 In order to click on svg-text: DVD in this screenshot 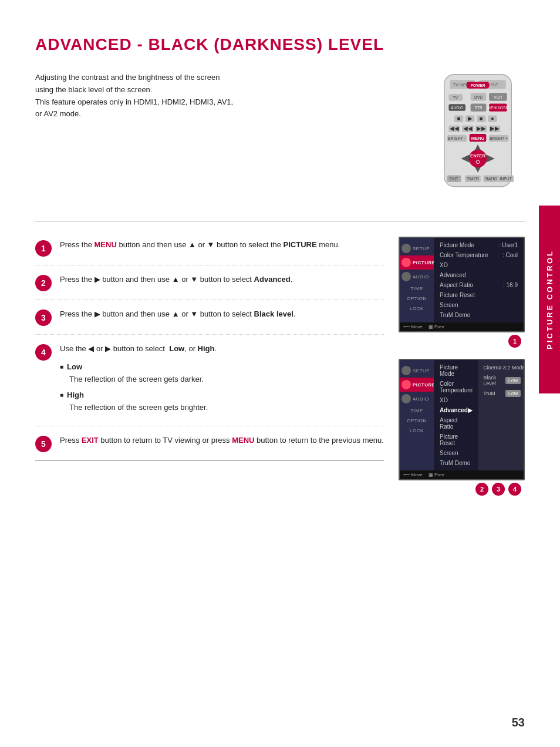, I will do `click(478, 97)`.